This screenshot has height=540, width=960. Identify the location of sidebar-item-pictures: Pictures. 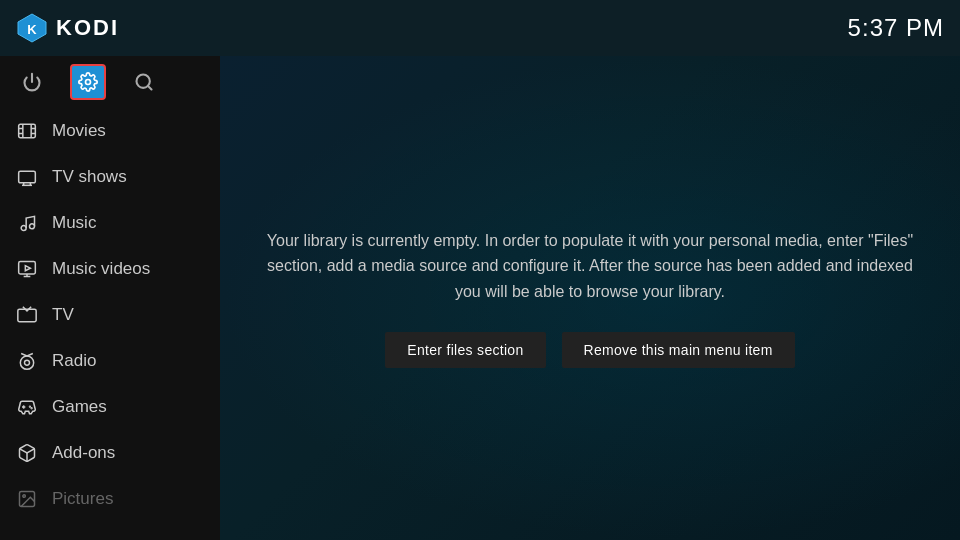
(110, 499).